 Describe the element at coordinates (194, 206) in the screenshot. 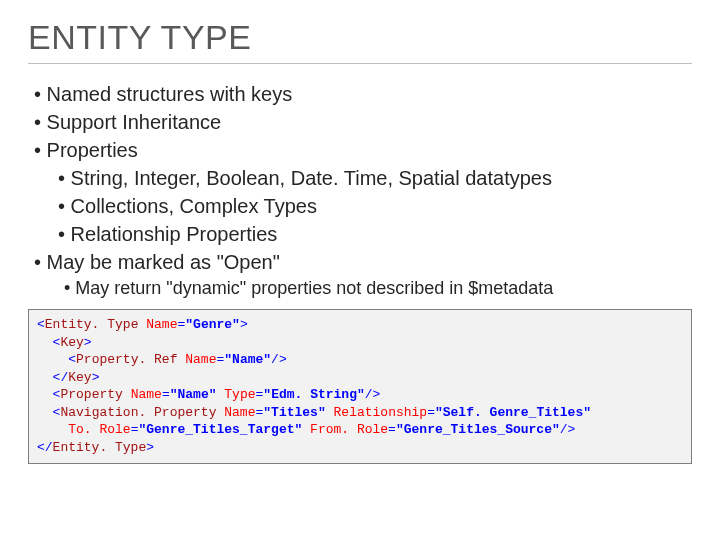

I see `bullet-text: Collections, Complex Types` at that location.